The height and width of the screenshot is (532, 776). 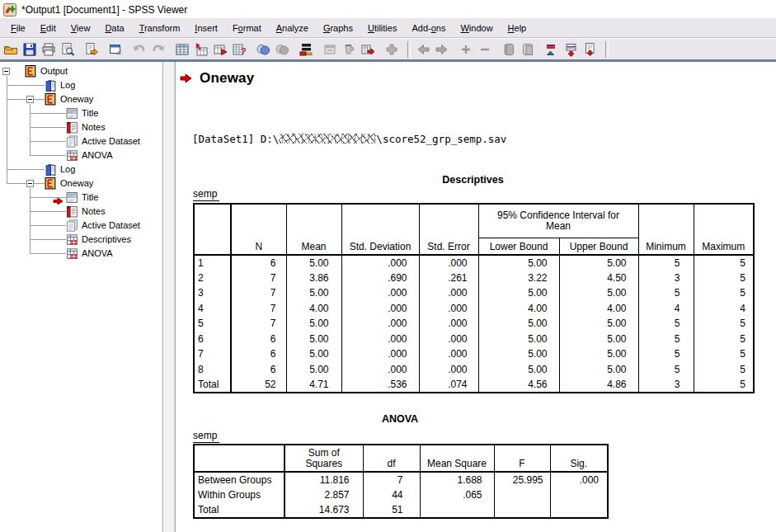 What do you see at coordinates (457, 459) in the screenshot?
I see `column-header: Mean Square` at bounding box center [457, 459].